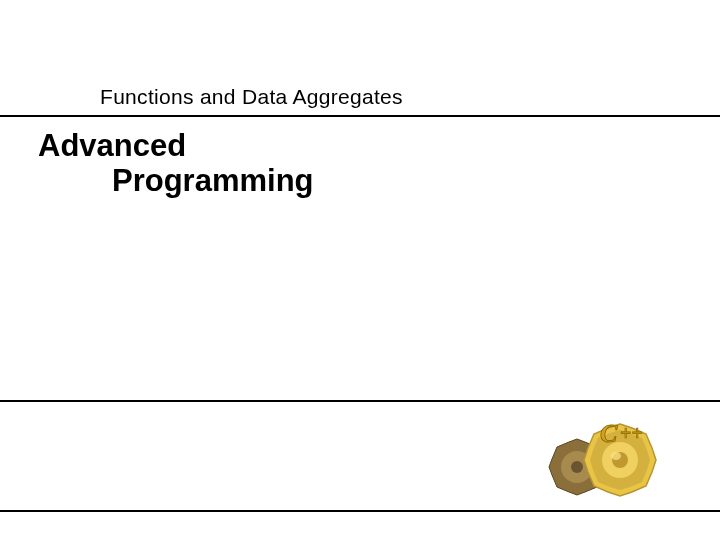 The width and height of the screenshot is (720, 540). Describe the element at coordinates (609, 434) in the screenshot. I see `logo-letter-c: C` at that location.